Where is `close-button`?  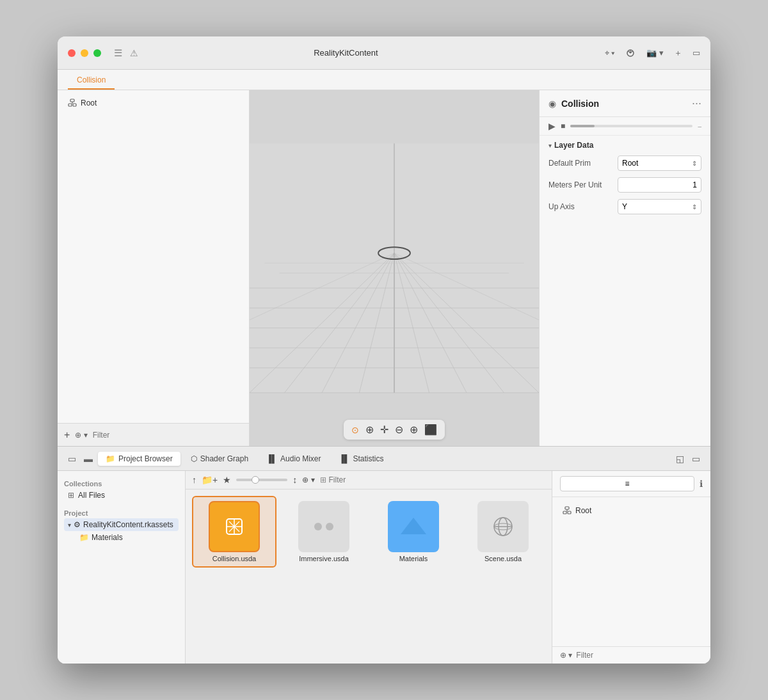 close-button is located at coordinates (72, 53).